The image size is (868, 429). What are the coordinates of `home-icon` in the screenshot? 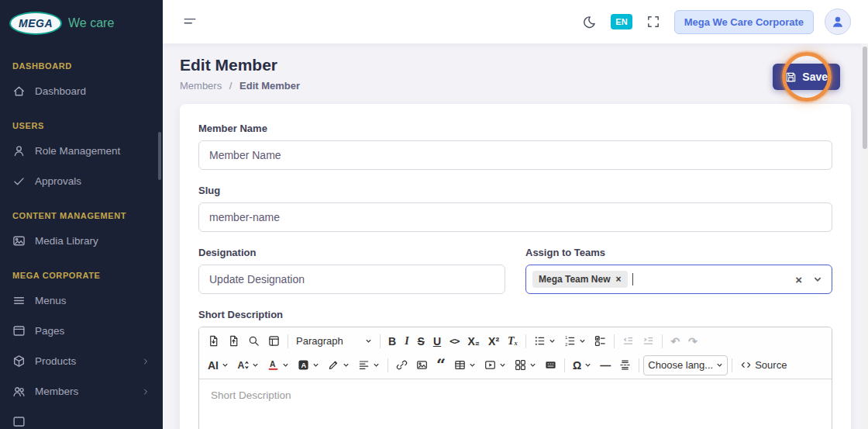 It's located at (19, 92).